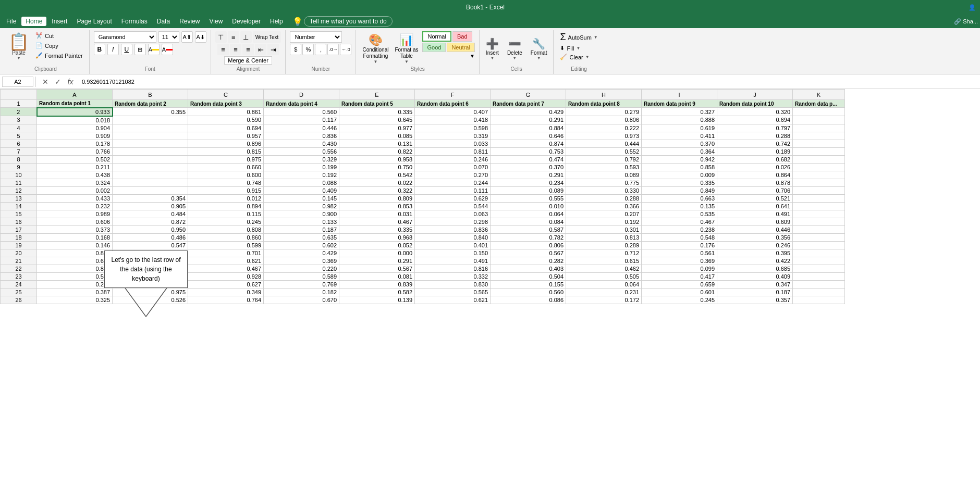 This screenshot has height=489, width=980. What do you see at coordinates (529, 182) in the screenshot?
I see `data-cell: 0.234` at bounding box center [529, 182].